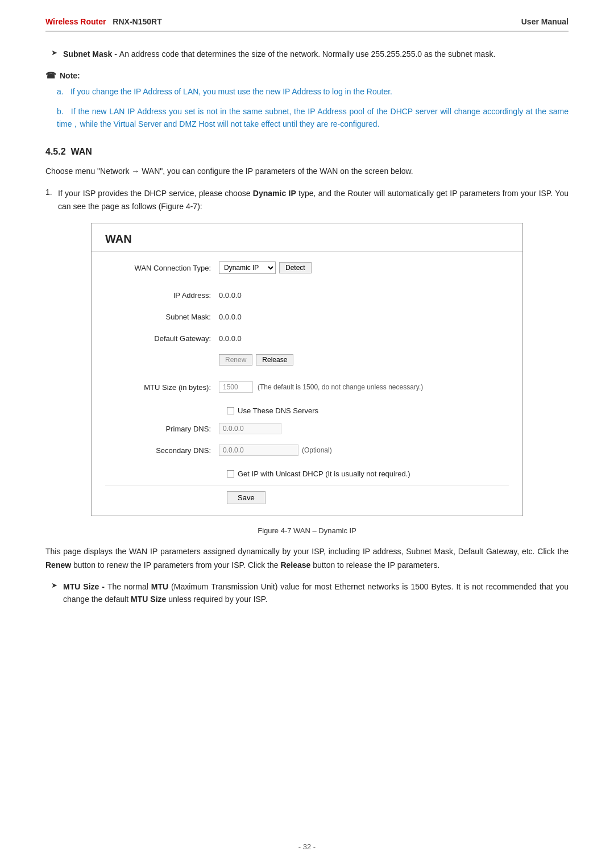  I want to click on header-product-label: Wireless Router, so click(76, 22).